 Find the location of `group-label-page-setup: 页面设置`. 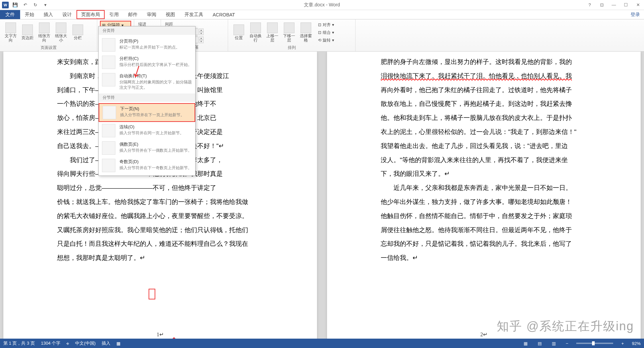

group-label-page-setup: 页面设置 is located at coordinates (48, 48).